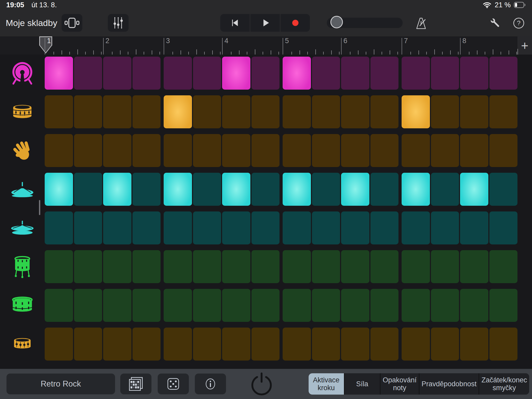 This screenshot has width=532, height=399. Describe the element at coordinates (281, 45) in the screenshot. I see `ruler: 12345678` at that location.